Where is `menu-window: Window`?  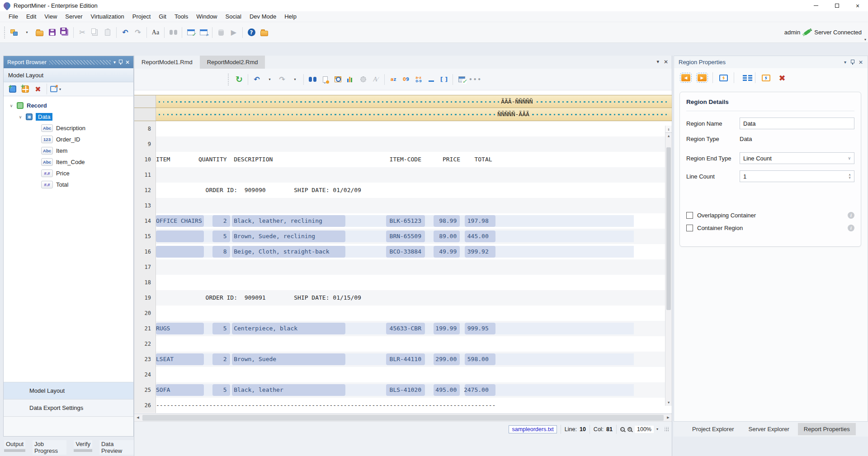 menu-window: Window is located at coordinates (207, 16).